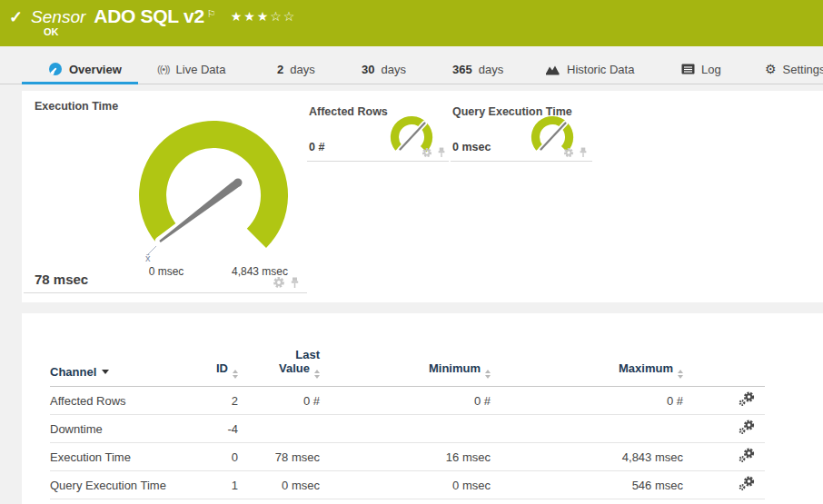  I want to click on channel-id: 0, so click(207, 458).